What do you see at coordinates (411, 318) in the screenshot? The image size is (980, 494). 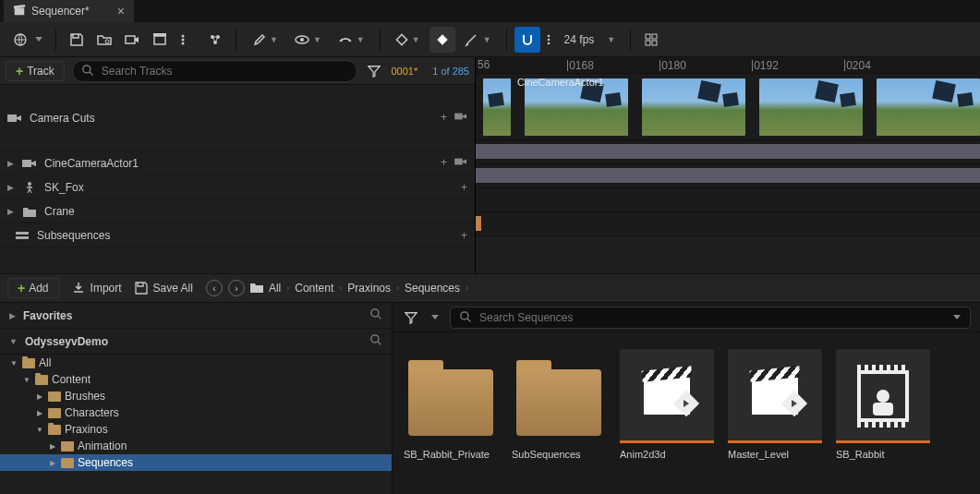 I see `asset-filter-button` at bounding box center [411, 318].